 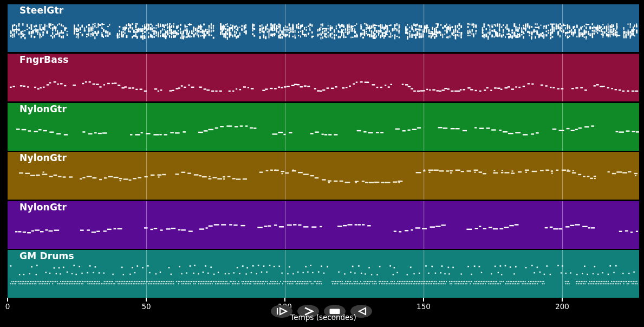 I want to click on x-tick-label: 50, so click(x=146, y=306).